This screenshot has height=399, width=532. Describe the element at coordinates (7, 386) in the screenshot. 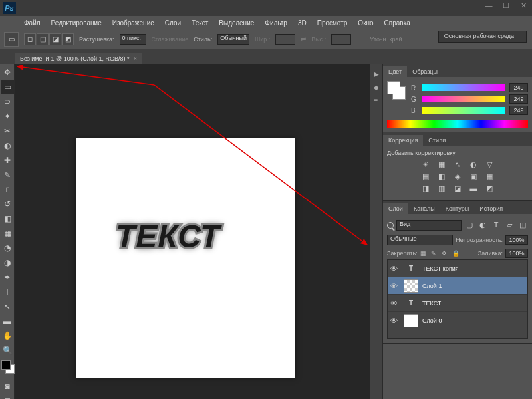

I see `quickmask-tool: ◙` at that location.